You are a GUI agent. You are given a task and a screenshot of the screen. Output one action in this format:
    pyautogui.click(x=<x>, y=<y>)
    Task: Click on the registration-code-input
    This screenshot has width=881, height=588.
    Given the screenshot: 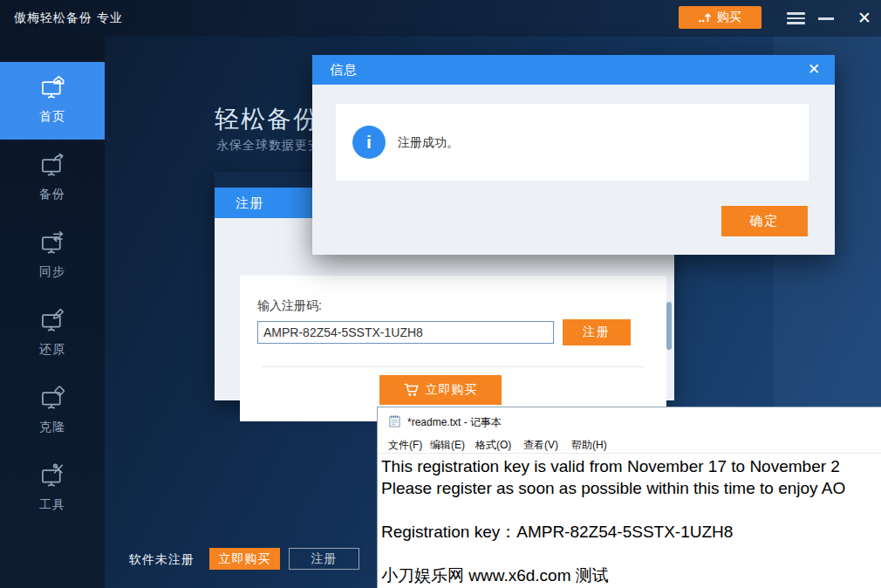 What is the action you would take?
    pyautogui.click(x=406, y=332)
    